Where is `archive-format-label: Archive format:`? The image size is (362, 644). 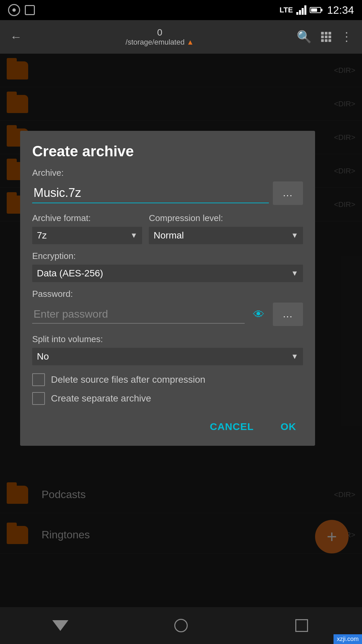 archive-format-label: Archive format: is located at coordinates (87, 218).